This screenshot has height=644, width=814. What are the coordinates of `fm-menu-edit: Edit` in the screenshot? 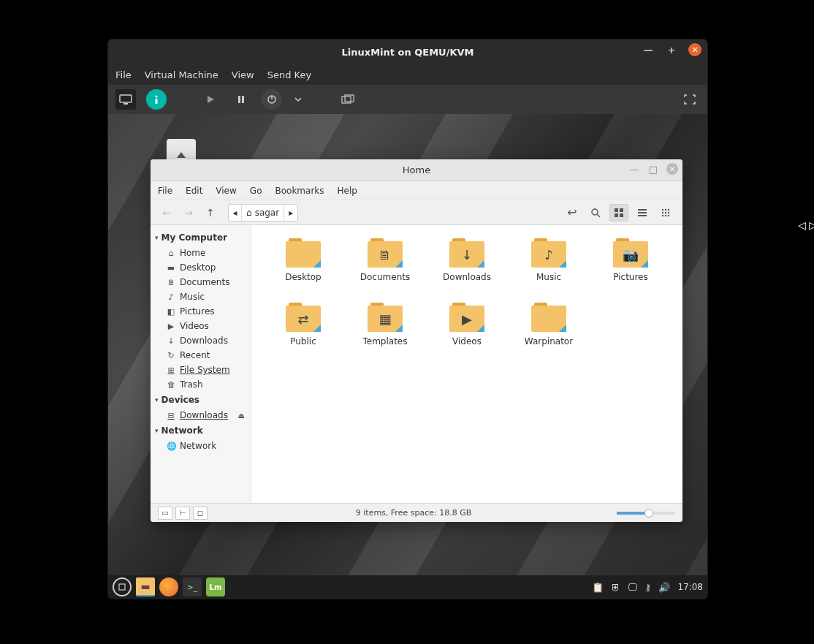 It's located at (194, 191).